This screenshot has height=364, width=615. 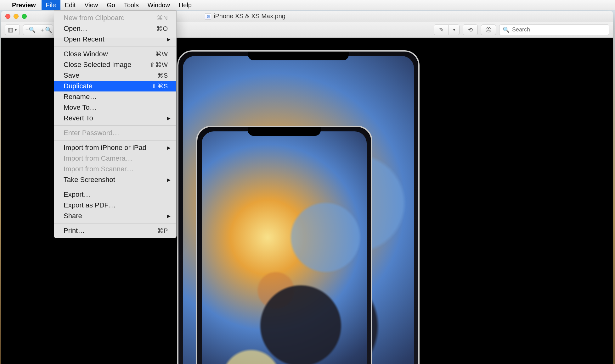 I want to click on menu-item-revert-to: Revert To, so click(x=115, y=118).